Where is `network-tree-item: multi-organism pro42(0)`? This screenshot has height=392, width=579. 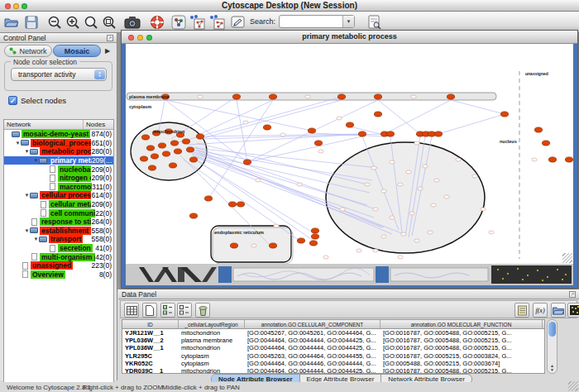 network-tree-item: multi-organism pro42(0) is located at coordinates (59, 256).